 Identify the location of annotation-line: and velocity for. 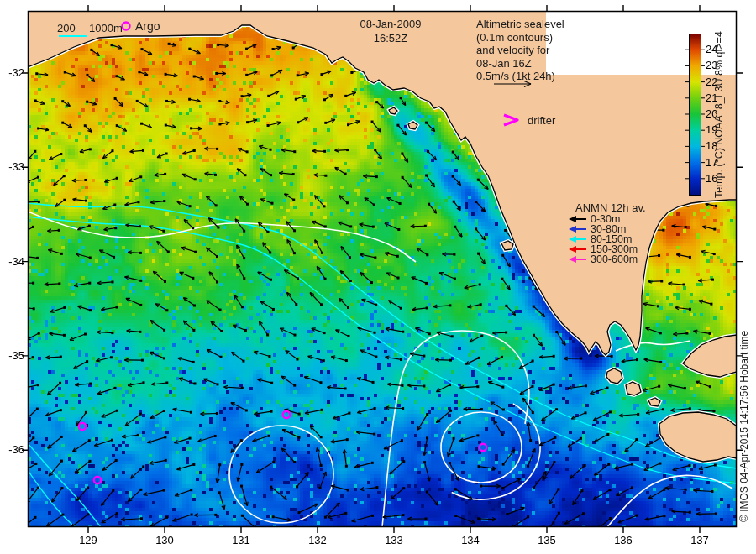
(521, 50).